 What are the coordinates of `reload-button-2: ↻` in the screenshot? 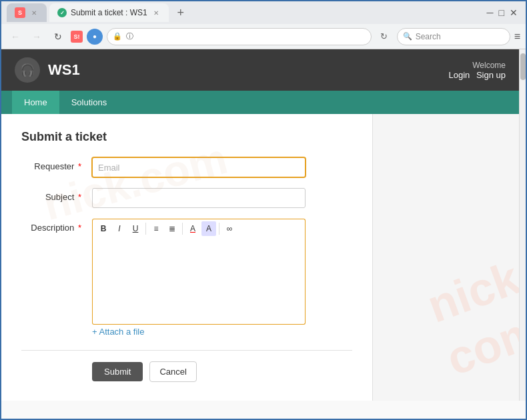 It's located at (384, 37).